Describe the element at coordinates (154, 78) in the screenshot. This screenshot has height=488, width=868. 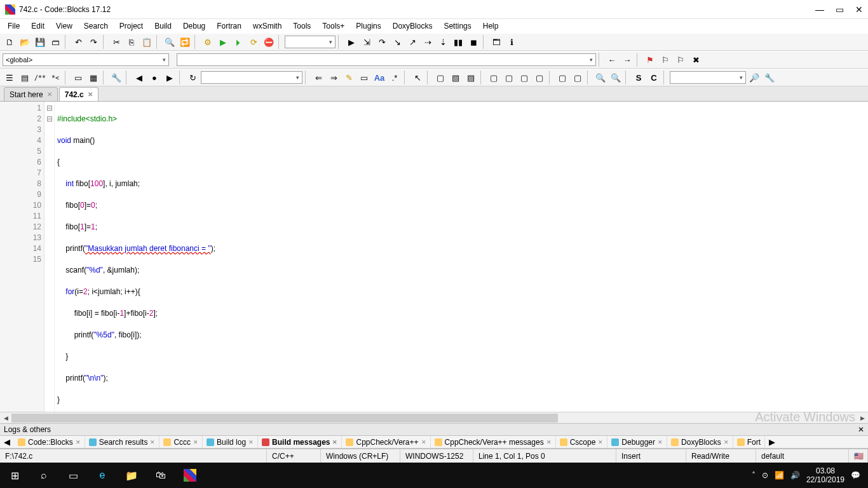
I see `jump-rec-icon: ●` at that location.